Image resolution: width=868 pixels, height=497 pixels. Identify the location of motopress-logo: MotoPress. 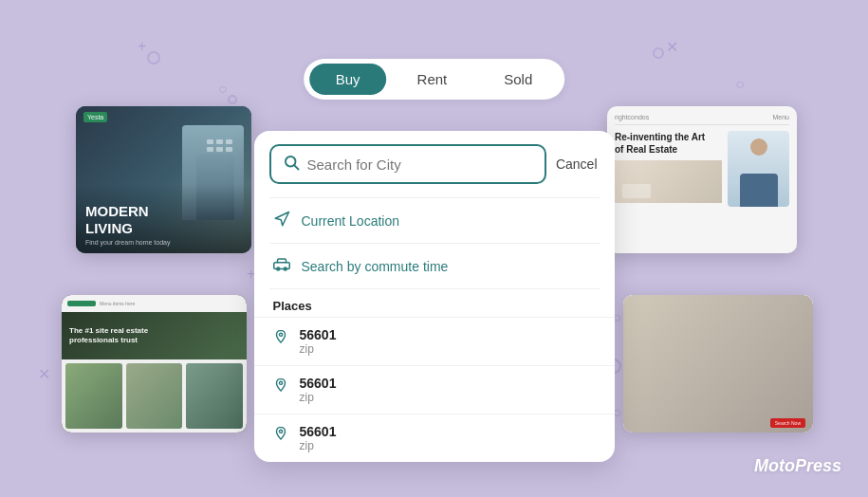
(798, 467).